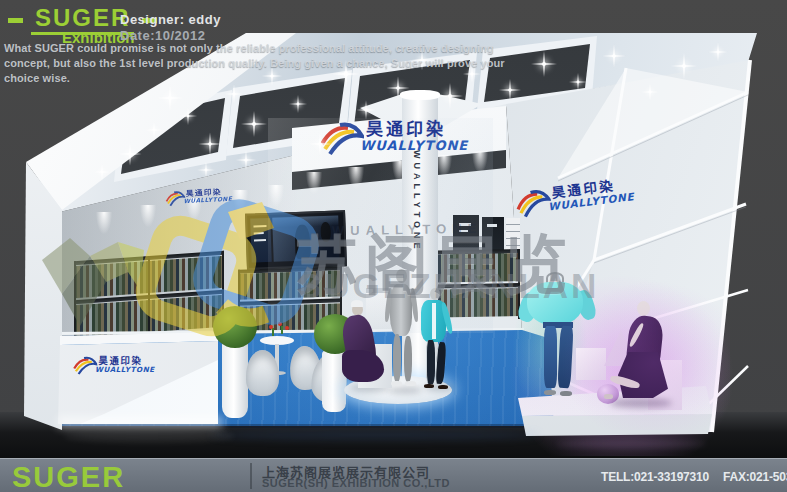 This screenshot has width=787, height=492. What do you see at coordinates (163, 36) in the screenshot?
I see `date-label: Date:10/2012` at bounding box center [163, 36].